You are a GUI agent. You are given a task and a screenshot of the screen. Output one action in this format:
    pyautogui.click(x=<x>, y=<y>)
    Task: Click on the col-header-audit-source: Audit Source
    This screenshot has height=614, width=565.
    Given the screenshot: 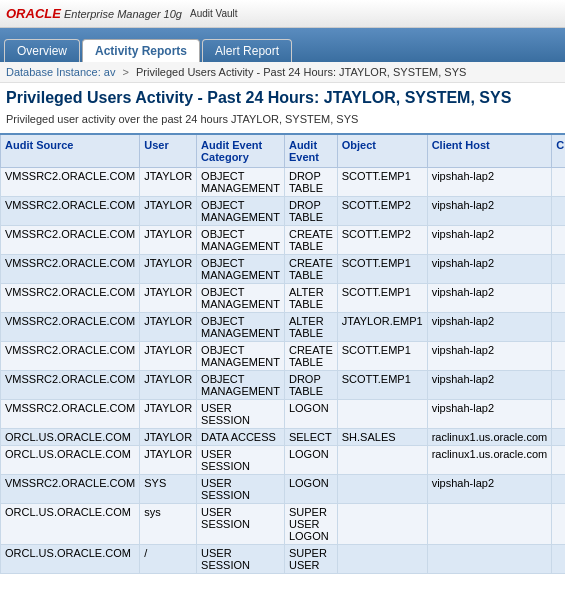 What is the action you would take?
    pyautogui.click(x=70, y=151)
    